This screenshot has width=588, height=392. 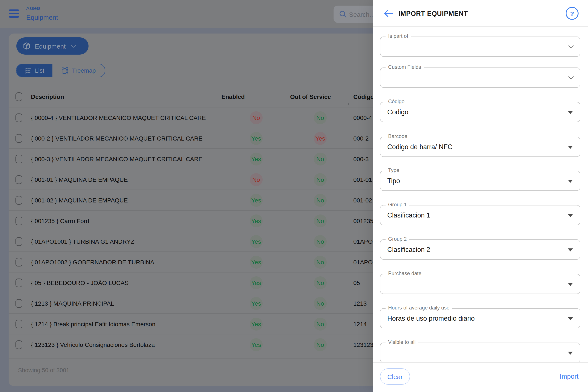 What do you see at coordinates (572, 14) in the screenshot?
I see `help-icon: ?` at bounding box center [572, 14].